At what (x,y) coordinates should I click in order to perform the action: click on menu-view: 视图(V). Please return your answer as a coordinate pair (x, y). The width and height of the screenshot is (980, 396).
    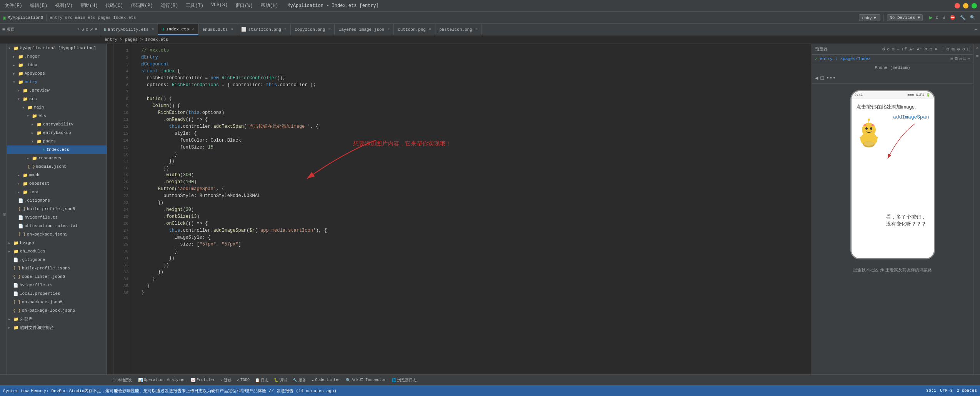
    Looking at the image, I should click on (64, 5).